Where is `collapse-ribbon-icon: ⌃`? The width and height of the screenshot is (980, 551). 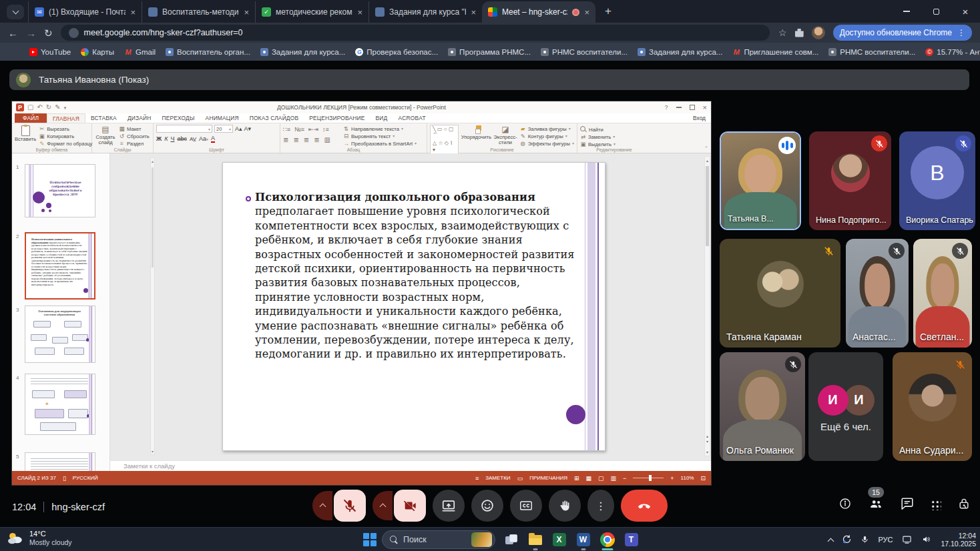
collapse-ribbon-icon: ⌃ is located at coordinates (706, 148).